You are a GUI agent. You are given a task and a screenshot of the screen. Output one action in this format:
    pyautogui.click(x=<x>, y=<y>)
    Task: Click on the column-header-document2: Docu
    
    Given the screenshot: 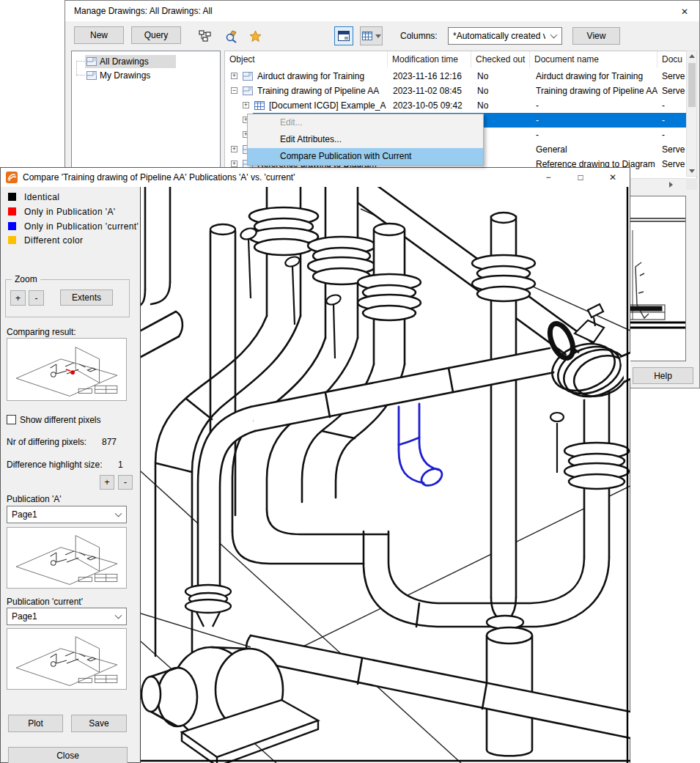 What is the action you would take?
    pyautogui.click(x=671, y=59)
    